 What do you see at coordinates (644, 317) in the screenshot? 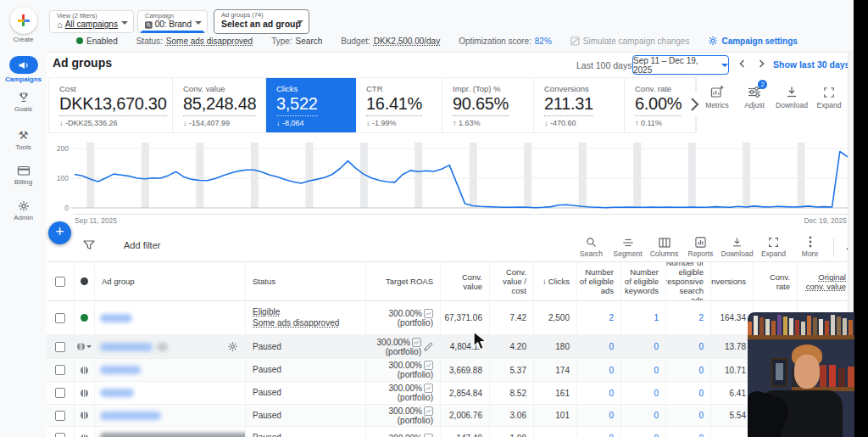
I see `cell-elig_kw: 1` at bounding box center [644, 317].